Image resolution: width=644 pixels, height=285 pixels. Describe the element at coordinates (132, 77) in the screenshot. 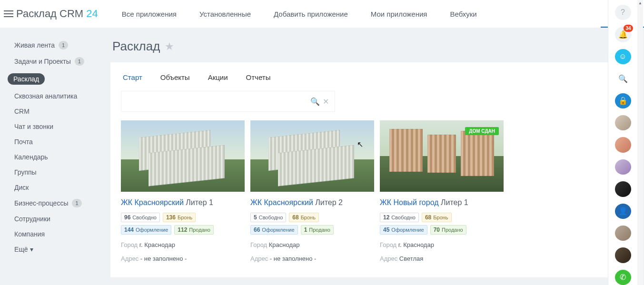

I see `tab-start: Старт` at that location.